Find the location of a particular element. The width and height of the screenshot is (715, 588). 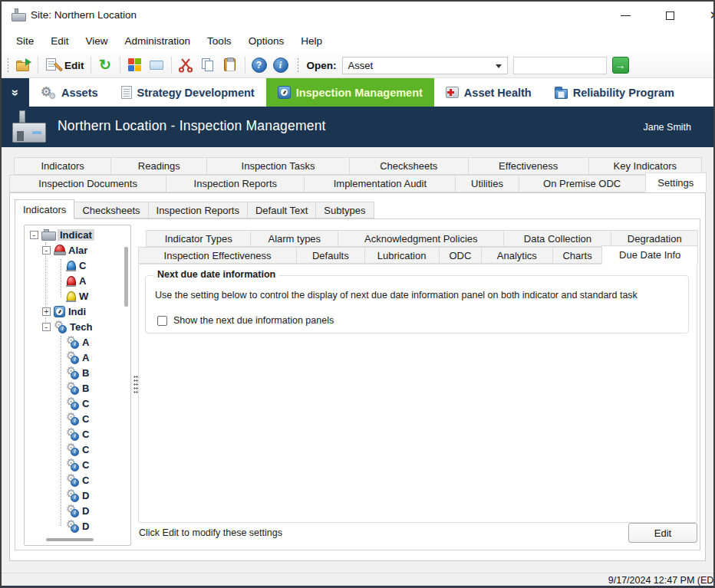

edit-settings-button: Edit is located at coordinates (663, 533).